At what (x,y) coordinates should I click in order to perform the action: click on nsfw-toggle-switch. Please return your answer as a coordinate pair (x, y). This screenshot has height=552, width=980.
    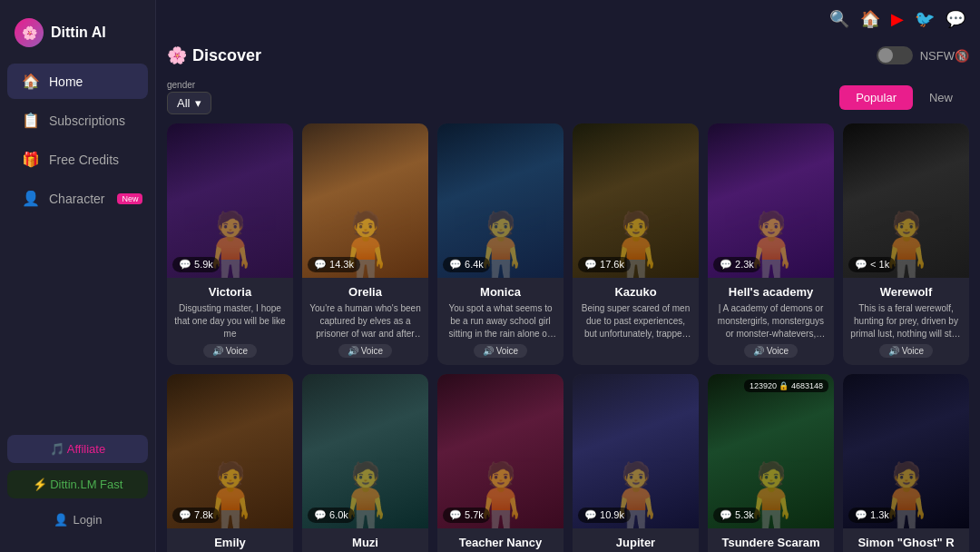
    Looking at the image, I should click on (895, 55).